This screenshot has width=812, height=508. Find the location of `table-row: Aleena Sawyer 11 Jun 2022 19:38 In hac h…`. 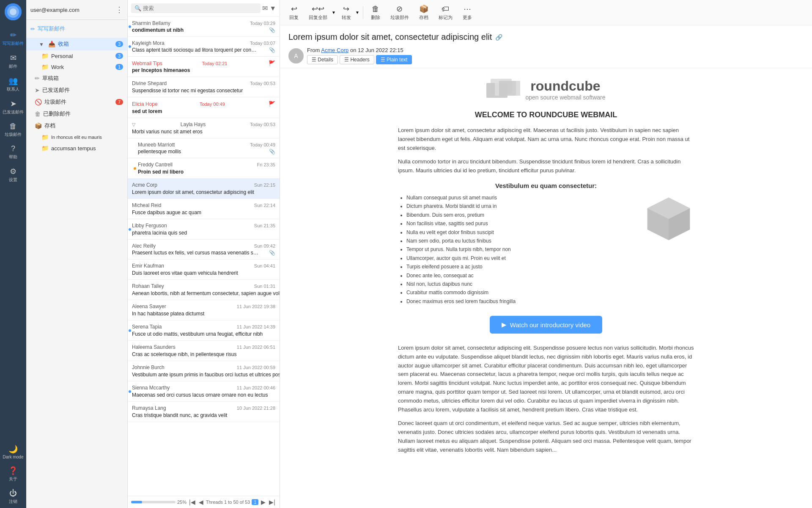

table-row: Aleena Sawyer 11 Jun 2022 19:38 In hac h… is located at coordinates (204, 310).